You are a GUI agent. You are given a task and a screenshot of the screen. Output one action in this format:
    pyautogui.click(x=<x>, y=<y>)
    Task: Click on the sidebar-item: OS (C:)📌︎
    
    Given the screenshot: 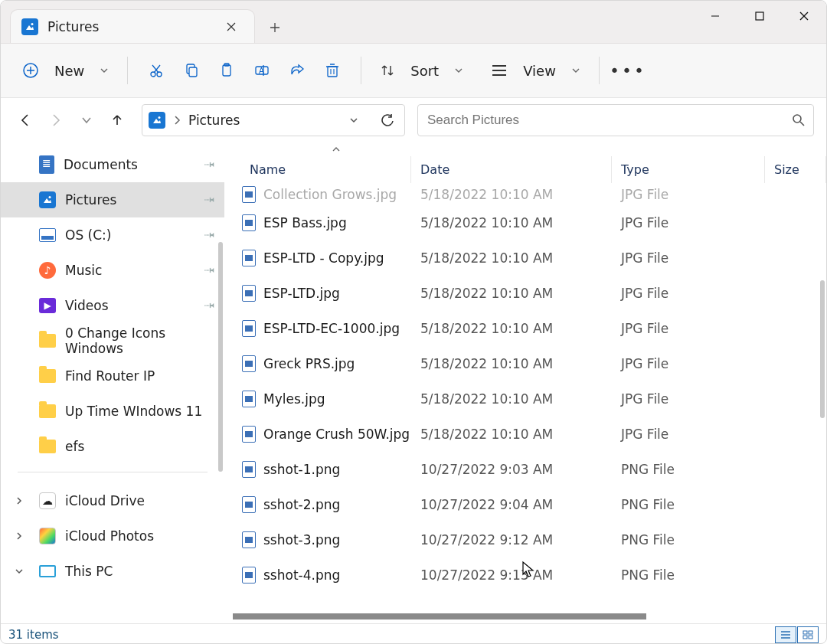 What is the action you would take?
    pyautogui.click(x=113, y=235)
    